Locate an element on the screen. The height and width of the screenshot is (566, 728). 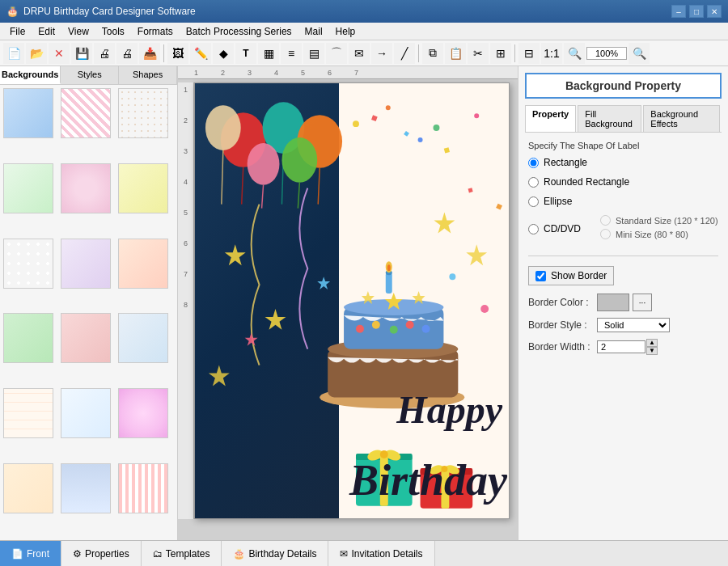
text-button: T is located at coordinates (246, 53).